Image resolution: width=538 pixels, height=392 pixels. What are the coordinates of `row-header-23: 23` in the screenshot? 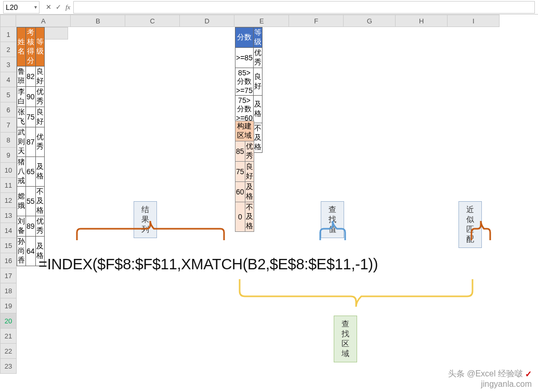 It's located at (8, 366).